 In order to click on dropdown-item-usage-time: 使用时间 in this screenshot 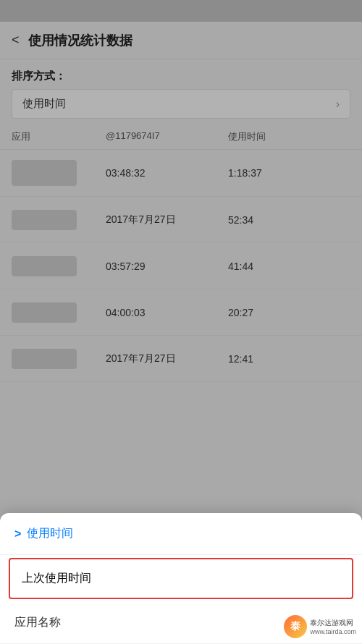, I will do `click(181, 534)`.